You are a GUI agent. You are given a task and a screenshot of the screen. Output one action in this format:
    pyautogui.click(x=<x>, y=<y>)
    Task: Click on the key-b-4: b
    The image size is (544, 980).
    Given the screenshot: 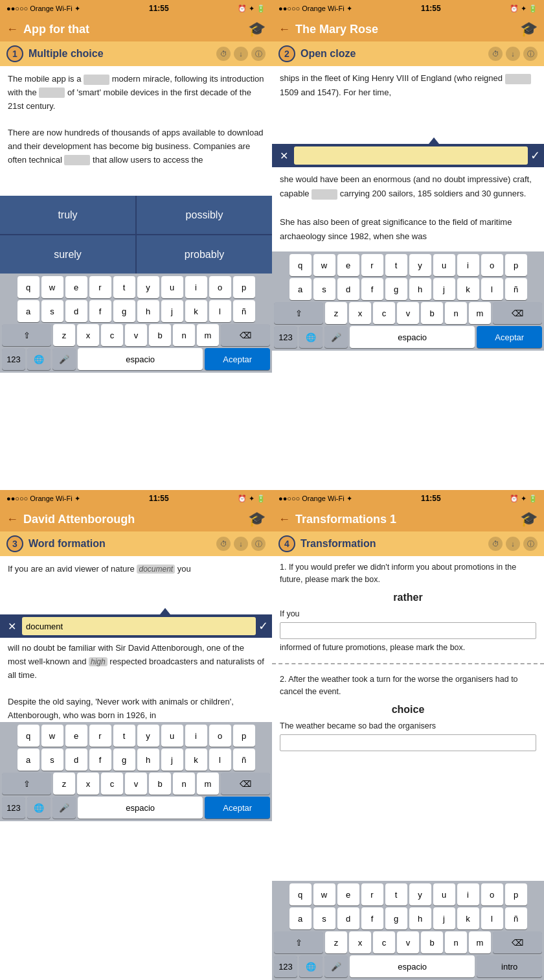 What is the action you would take?
    pyautogui.click(x=432, y=942)
    